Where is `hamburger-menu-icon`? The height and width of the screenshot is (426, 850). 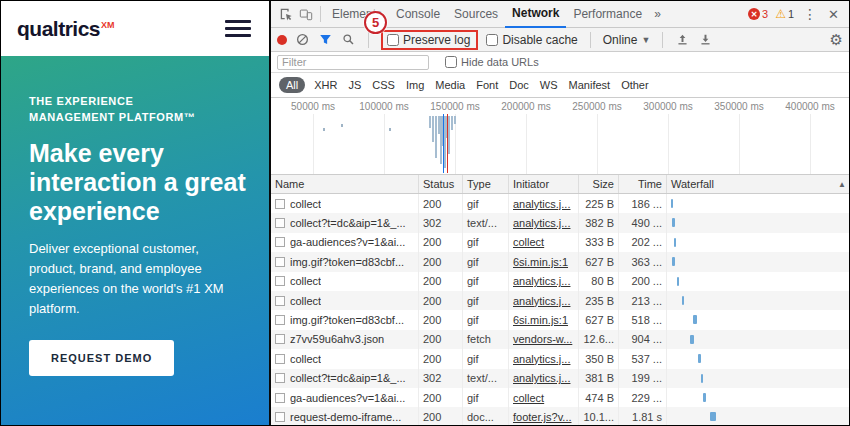
hamburger-menu-icon is located at coordinates (238, 28).